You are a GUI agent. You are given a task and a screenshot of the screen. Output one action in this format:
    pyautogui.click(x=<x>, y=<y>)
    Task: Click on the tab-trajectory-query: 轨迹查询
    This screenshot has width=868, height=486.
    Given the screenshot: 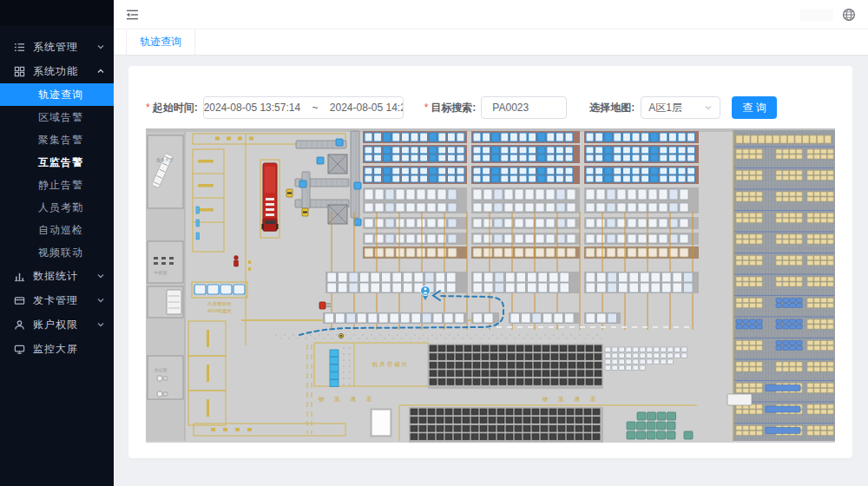 What is the action you would take?
    pyautogui.click(x=161, y=42)
    